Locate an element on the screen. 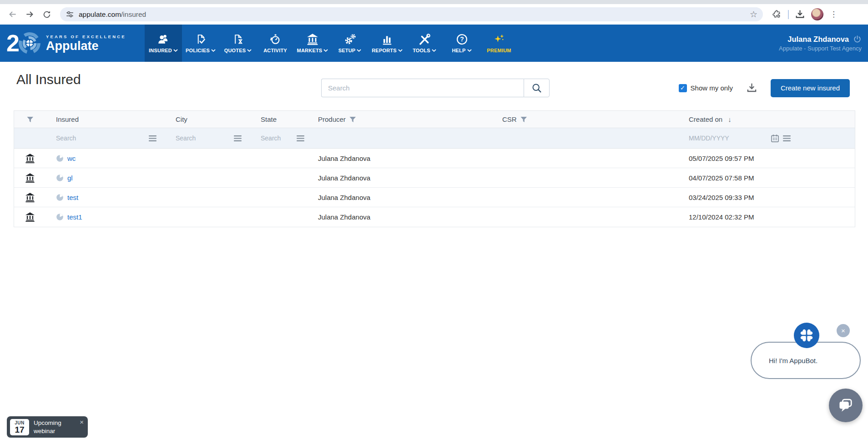 The image size is (868, 444). csr-filter-funnel-icon is located at coordinates (524, 120).